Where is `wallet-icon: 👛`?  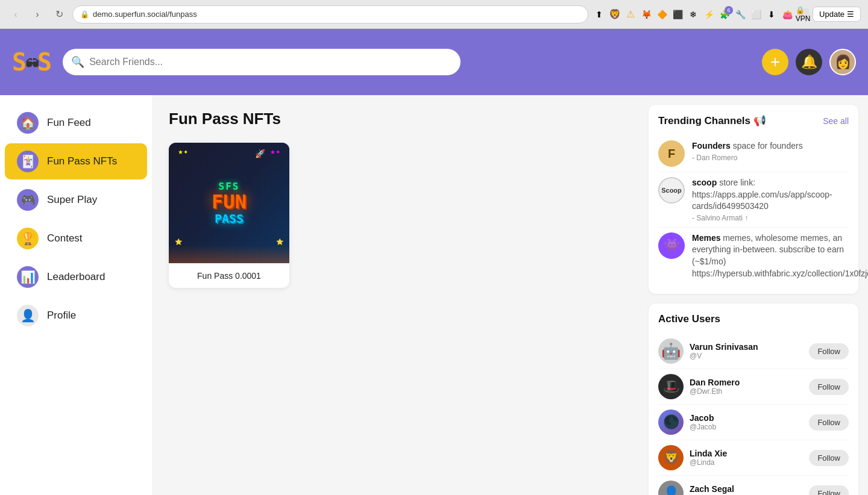
wallet-icon: 👛 is located at coordinates (787, 14).